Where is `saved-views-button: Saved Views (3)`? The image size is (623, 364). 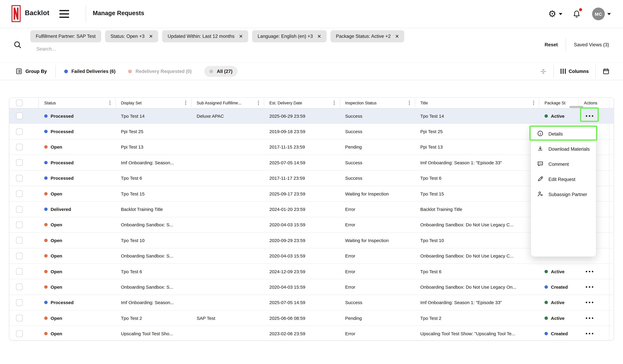 saved-views-button: Saved Views (3) is located at coordinates (591, 45).